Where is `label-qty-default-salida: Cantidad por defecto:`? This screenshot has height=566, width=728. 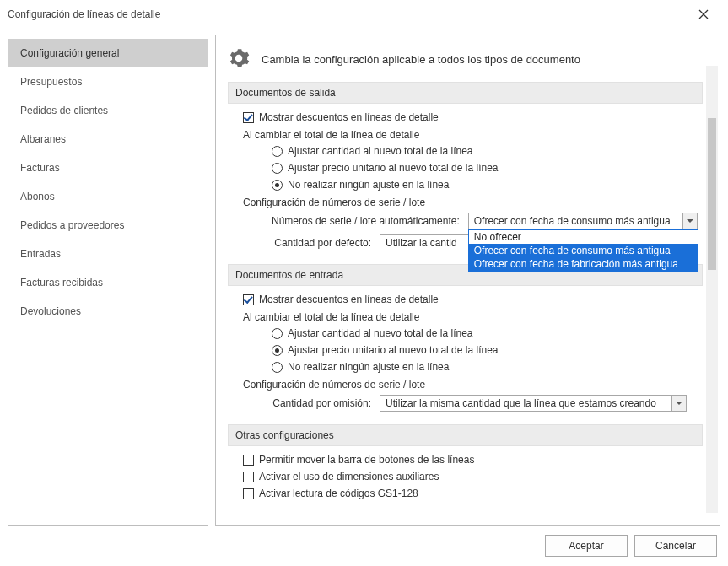 label-qty-default-salida: Cantidad por defecto: is located at coordinates (321, 243).